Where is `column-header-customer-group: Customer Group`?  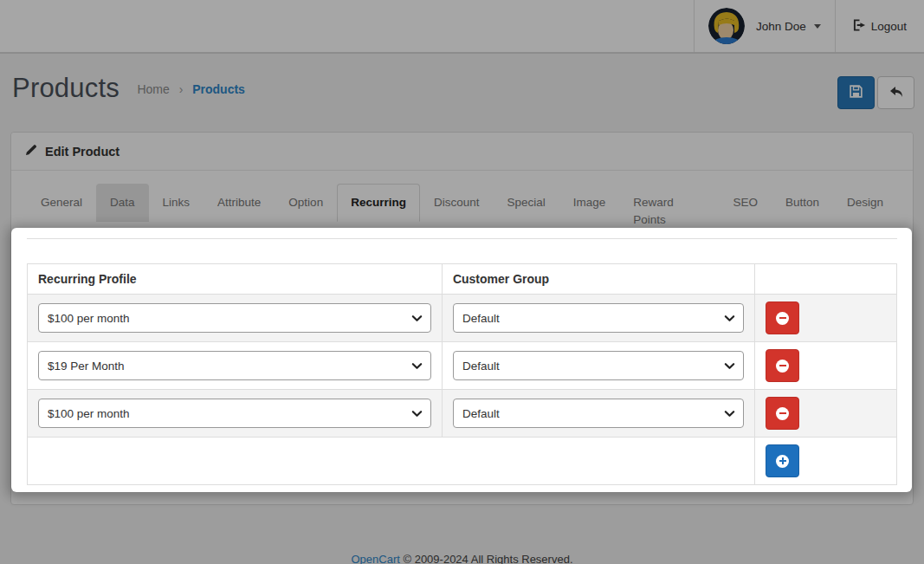
column-header-customer-group: Customer Group is located at coordinates (598, 279).